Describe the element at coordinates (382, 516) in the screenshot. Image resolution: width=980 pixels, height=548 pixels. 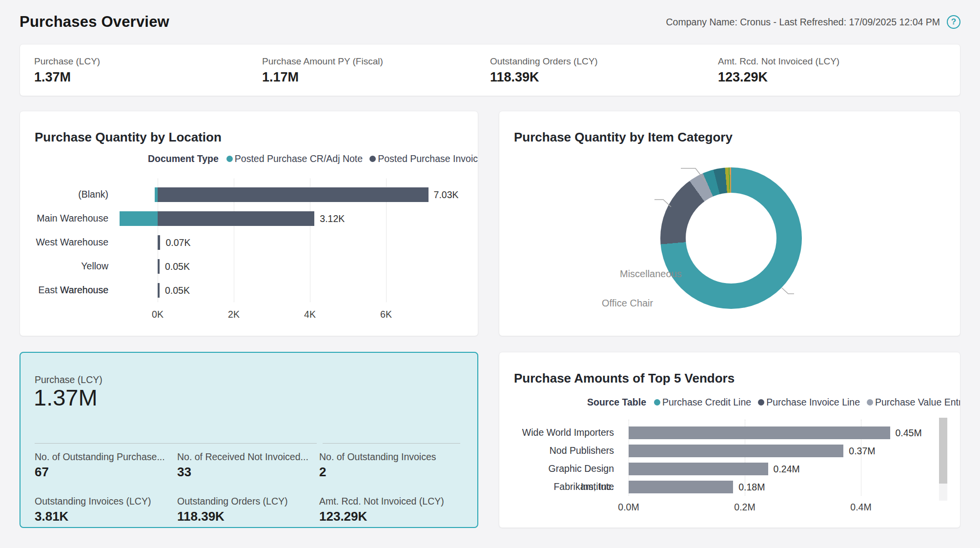
I see `metric-value: 123.29K` at that location.